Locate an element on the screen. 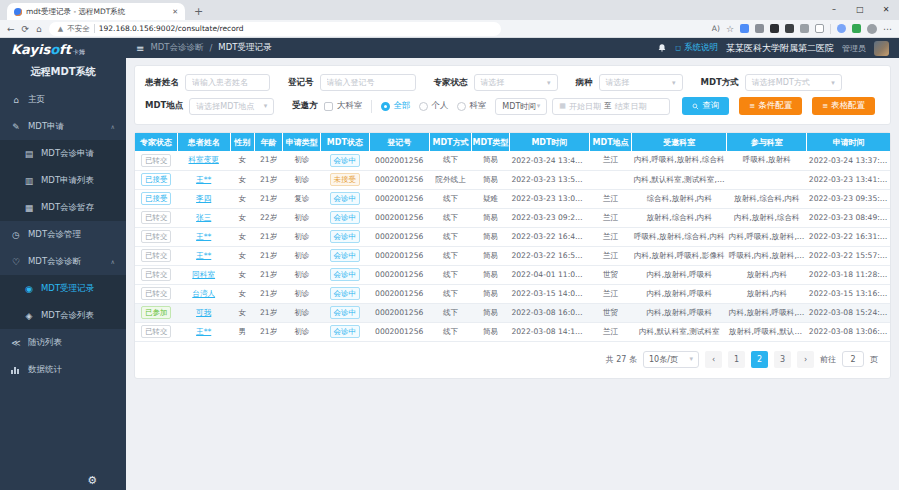 This screenshot has width=899, height=490. mdt-type-cell: 简易 is located at coordinates (491, 332).